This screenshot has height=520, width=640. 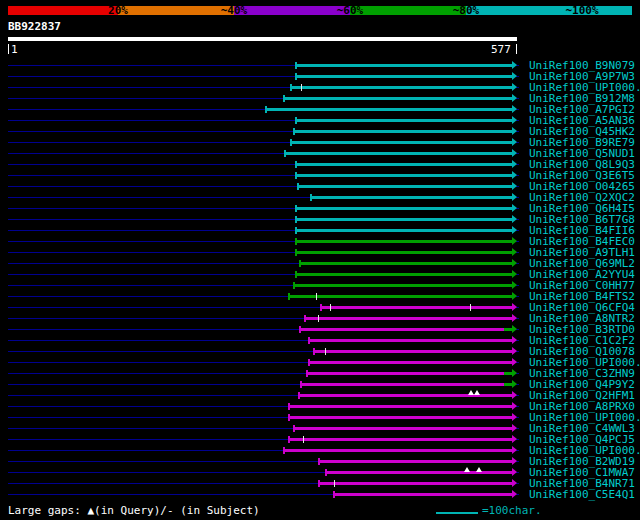 I want to click on query-name: BB922837, so click(x=34, y=27).